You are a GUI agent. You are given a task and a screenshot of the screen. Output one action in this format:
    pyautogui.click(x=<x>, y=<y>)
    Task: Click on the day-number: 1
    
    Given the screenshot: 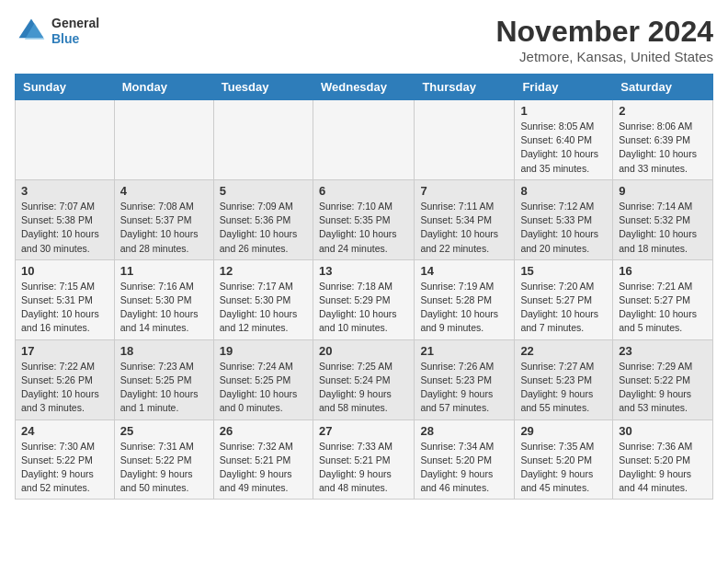 What is the action you would take?
    pyautogui.click(x=563, y=110)
    